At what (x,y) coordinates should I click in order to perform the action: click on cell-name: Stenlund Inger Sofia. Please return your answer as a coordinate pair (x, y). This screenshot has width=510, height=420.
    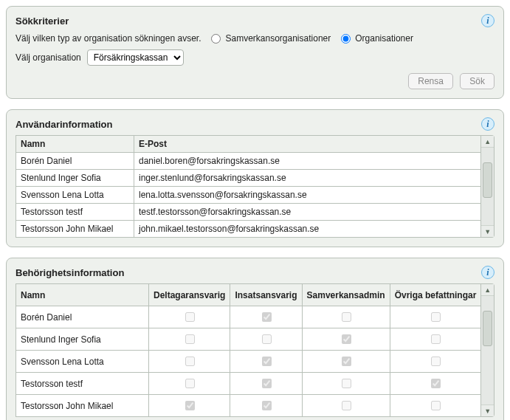
    Looking at the image, I should click on (75, 179).